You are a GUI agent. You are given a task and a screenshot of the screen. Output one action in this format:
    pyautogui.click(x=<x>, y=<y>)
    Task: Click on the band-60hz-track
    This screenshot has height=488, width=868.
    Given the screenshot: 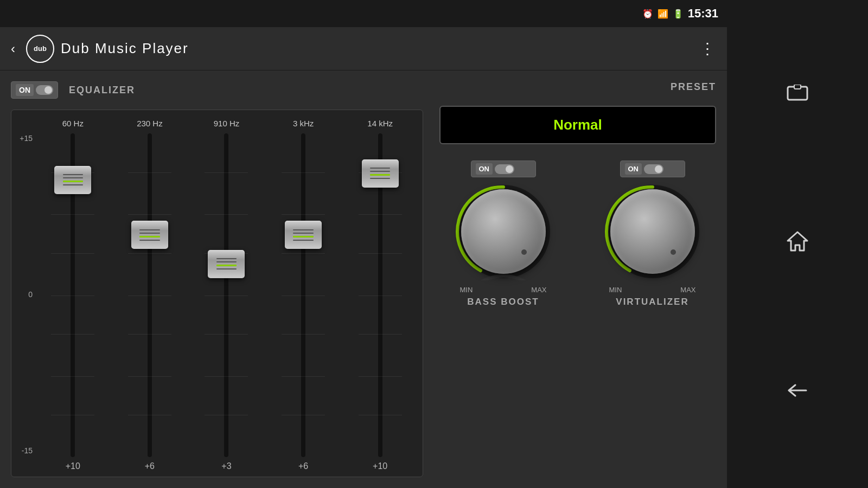 What is the action you would take?
    pyautogui.click(x=73, y=295)
    